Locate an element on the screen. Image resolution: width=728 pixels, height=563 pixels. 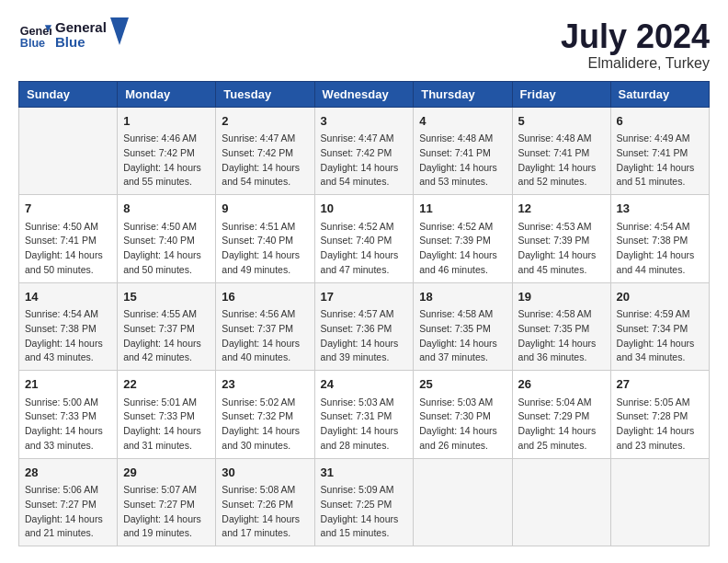
day-number: 8 is located at coordinates (166, 209).